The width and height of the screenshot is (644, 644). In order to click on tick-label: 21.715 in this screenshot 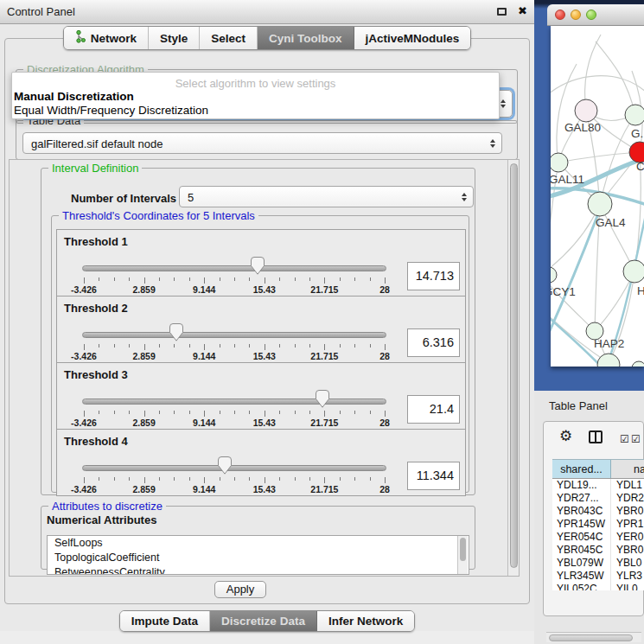, I will do `click(324, 423)`.